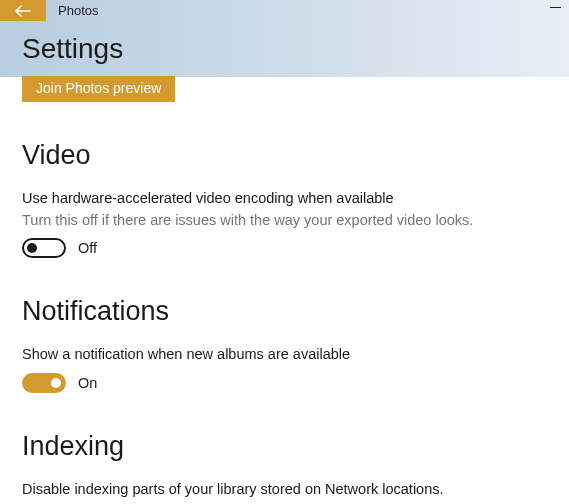  Describe the element at coordinates (284, 49) in the screenshot. I see `header-band: Settings` at that location.